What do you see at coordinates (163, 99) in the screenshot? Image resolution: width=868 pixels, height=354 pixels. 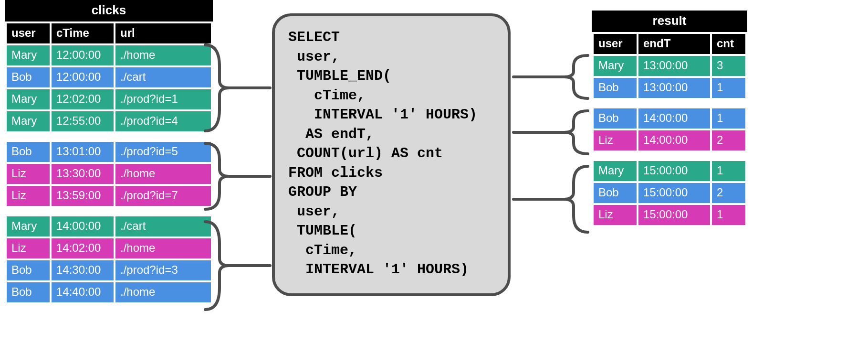 I see `cell: ./prod?id=1` at bounding box center [163, 99].